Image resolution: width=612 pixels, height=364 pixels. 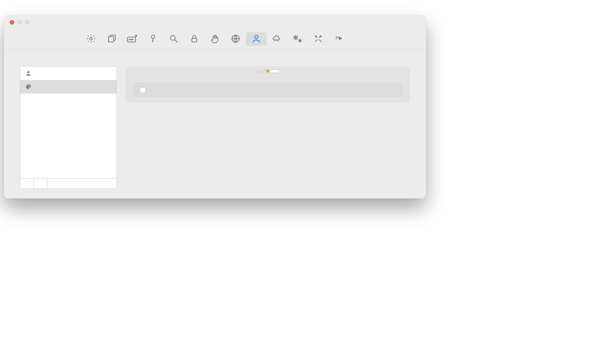 What do you see at coordinates (68, 183) in the screenshot?
I see `add-remove-bar` at bounding box center [68, 183].